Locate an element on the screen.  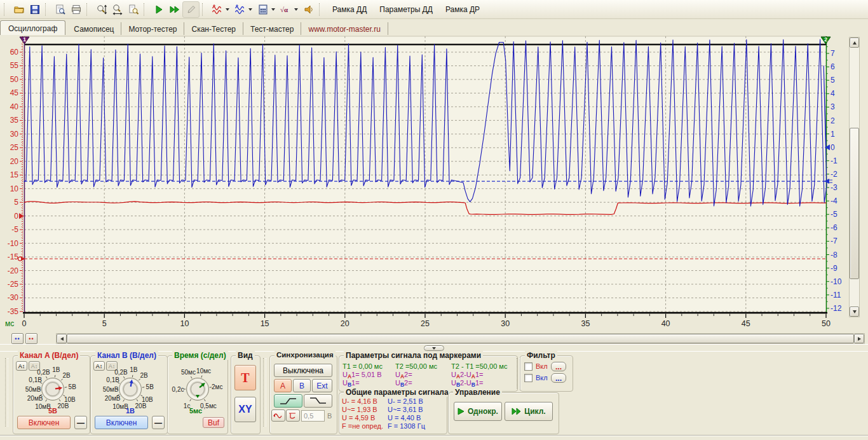
run-single-button is located at coordinates (159, 10).